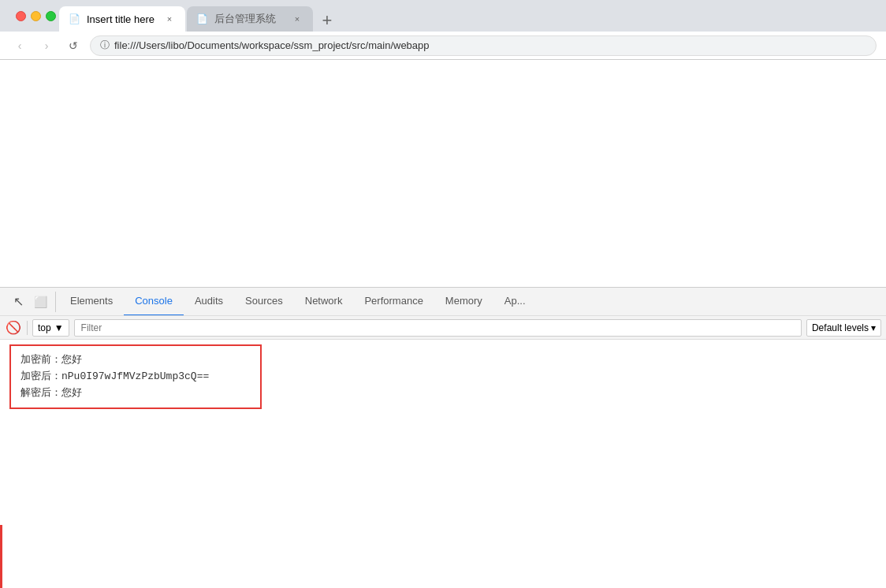  I want to click on context-label: top, so click(44, 328).